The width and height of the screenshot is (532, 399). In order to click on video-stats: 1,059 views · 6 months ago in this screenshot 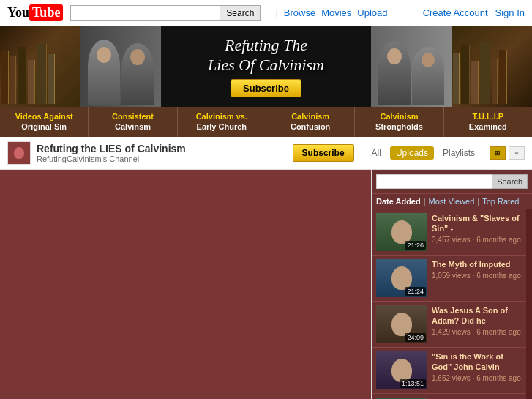, I will do `click(477, 276)`.